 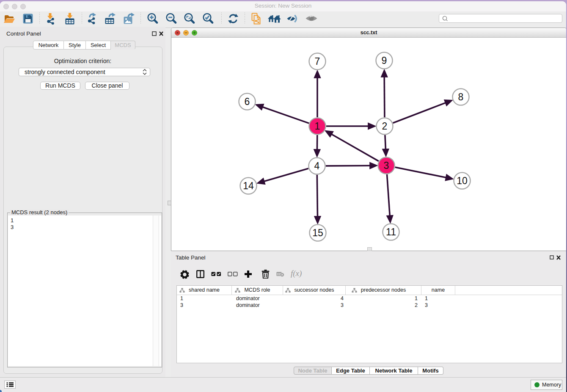 What do you see at coordinates (384, 61) in the screenshot?
I see `svg-text: 9` at bounding box center [384, 61].